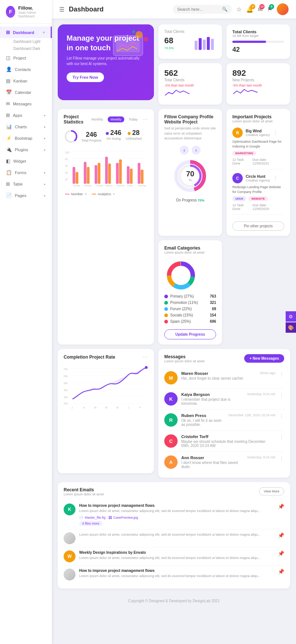 The image size is (296, 644). I want to click on update-progress-button: Update Progress, so click(190, 334).